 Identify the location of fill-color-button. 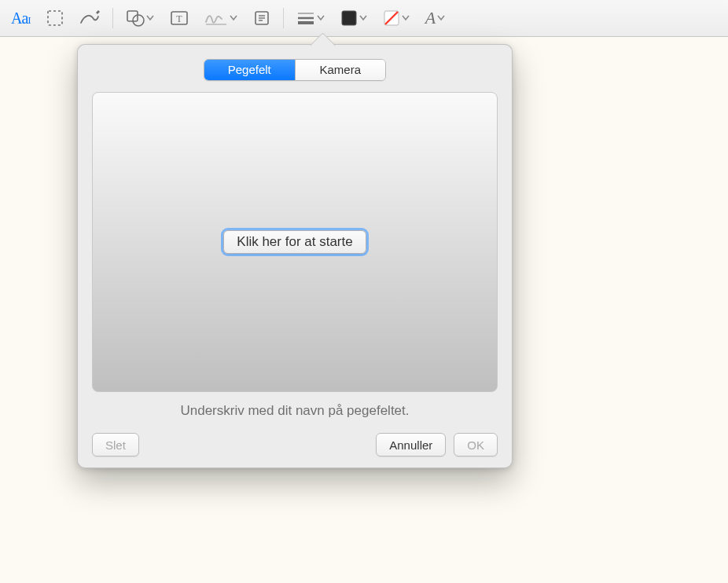
(354, 18).